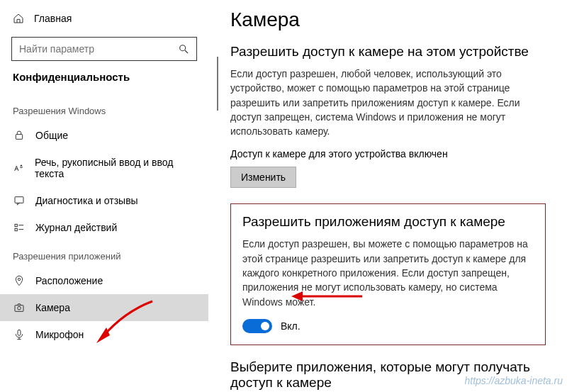 The width and height of the screenshot is (567, 392). Describe the element at coordinates (257, 326) in the screenshot. I see `apps-access-toggle` at that location.